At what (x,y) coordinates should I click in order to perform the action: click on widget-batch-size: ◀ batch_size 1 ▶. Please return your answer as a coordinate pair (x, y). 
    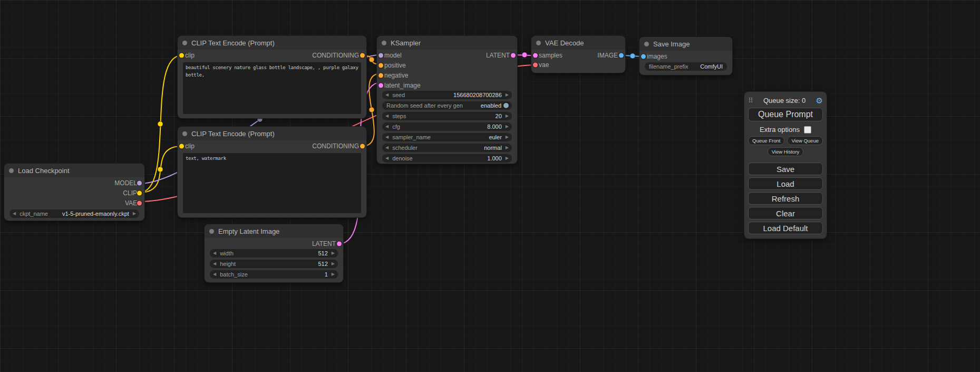
    Looking at the image, I should click on (274, 274).